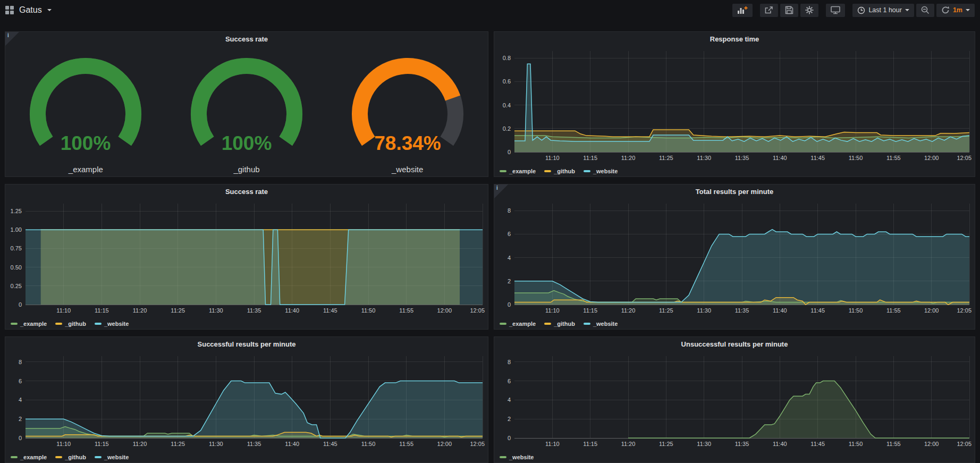 This screenshot has width=980, height=463. I want to click on chart-area: 00.20.40.60.811:1011:1511:2011:2511:3011…, so click(734, 105).